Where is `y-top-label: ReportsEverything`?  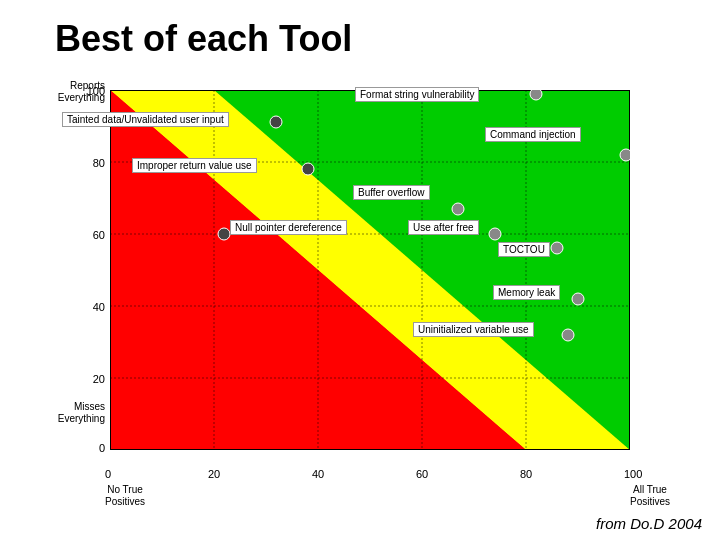 y-top-label: ReportsEverything is located at coordinates (65, 92).